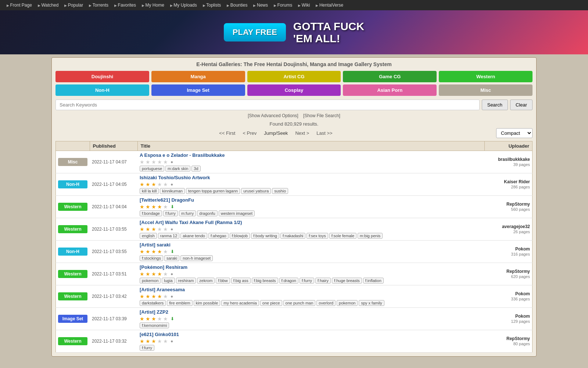 The width and height of the screenshot is (588, 368). What do you see at coordinates (240, 236) in the screenshot?
I see `tag: f:blowjob` at bounding box center [240, 236].